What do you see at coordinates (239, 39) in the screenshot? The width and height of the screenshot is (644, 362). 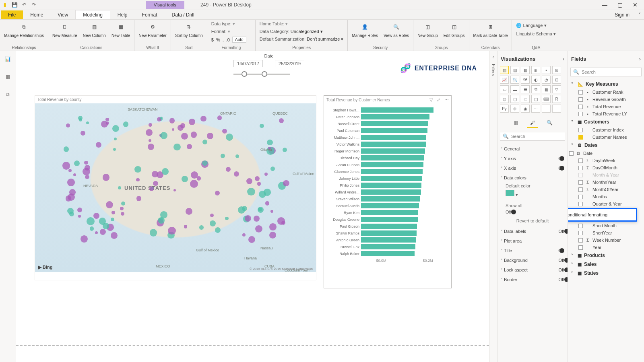 I see `decimals-input: Auto` at bounding box center [239, 39].